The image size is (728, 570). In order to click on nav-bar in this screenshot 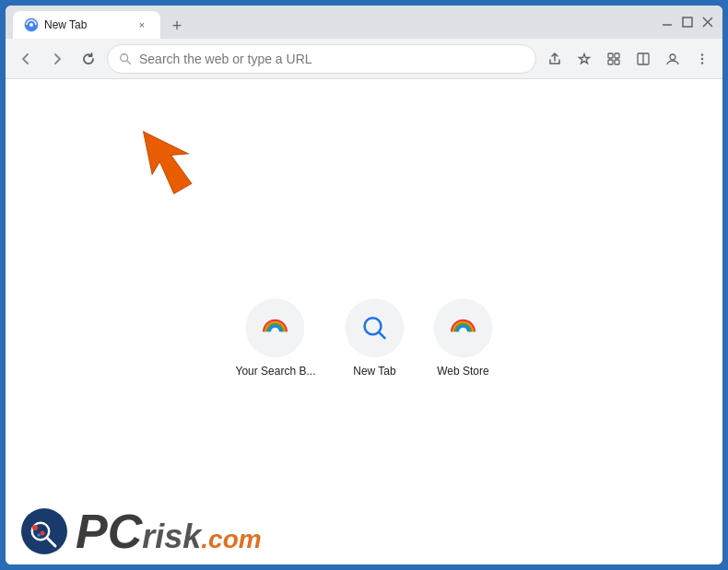, I will do `click(364, 59)`.